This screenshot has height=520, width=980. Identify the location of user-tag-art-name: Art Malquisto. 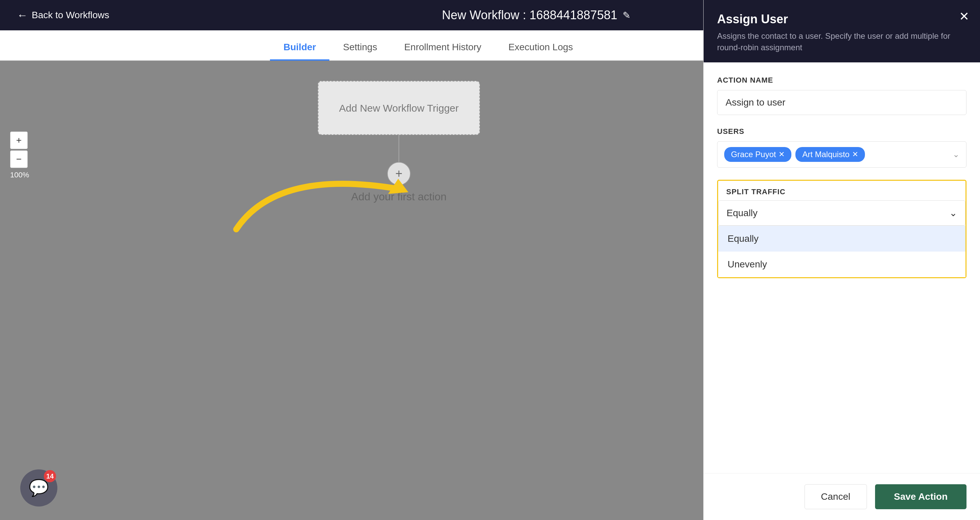
(826, 154).